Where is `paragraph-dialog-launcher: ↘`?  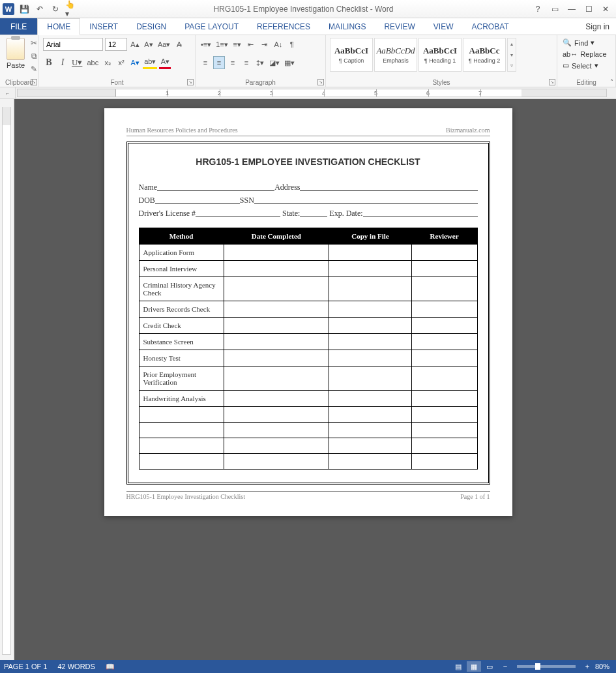
paragraph-dialog-launcher: ↘ is located at coordinates (321, 82).